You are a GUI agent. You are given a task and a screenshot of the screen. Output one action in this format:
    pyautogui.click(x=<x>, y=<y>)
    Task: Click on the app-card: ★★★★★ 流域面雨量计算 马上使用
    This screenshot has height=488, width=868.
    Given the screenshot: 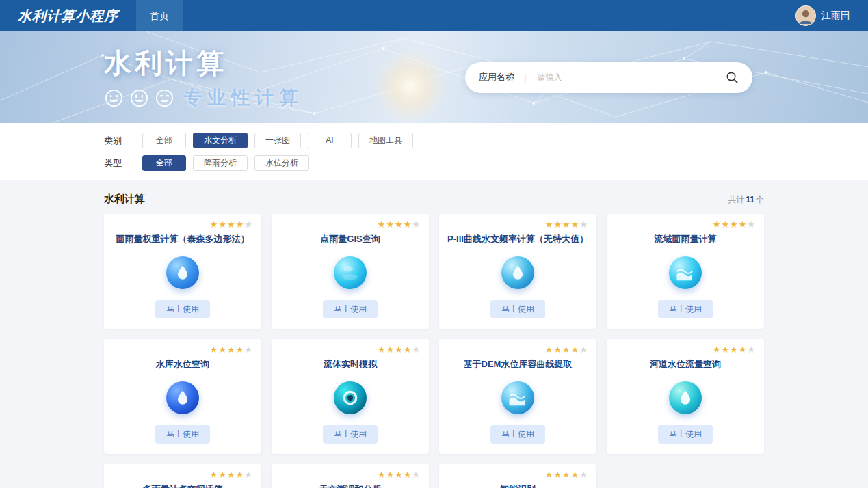 What is the action you would take?
    pyautogui.click(x=685, y=271)
    